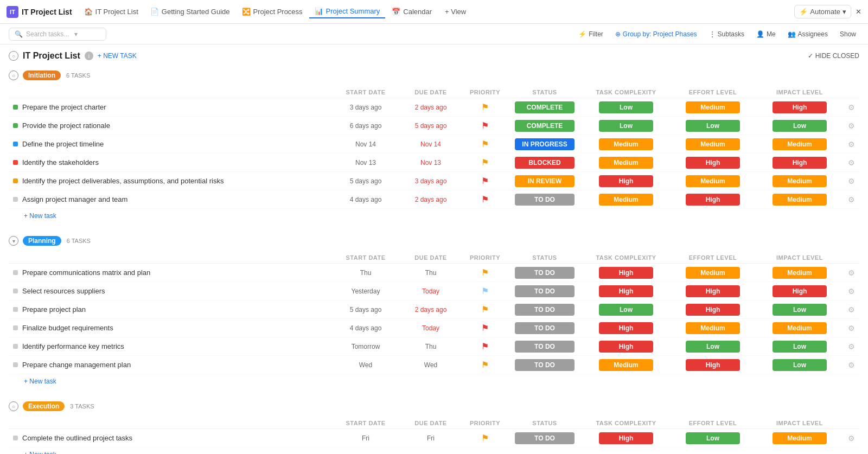 Image resolution: width=868 pixels, height=454 pixels. What do you see at coordinates (545, 144) in the screenshot?
I see `task-status-badge: IN PROGRESS` at bounding box center [545, 144].